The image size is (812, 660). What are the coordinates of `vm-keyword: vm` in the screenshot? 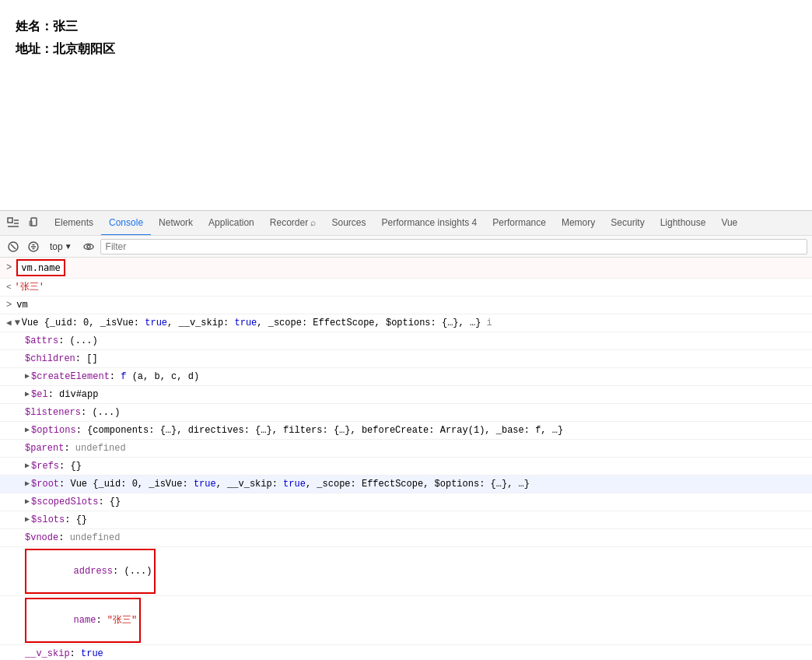 It's located at (22, 305).